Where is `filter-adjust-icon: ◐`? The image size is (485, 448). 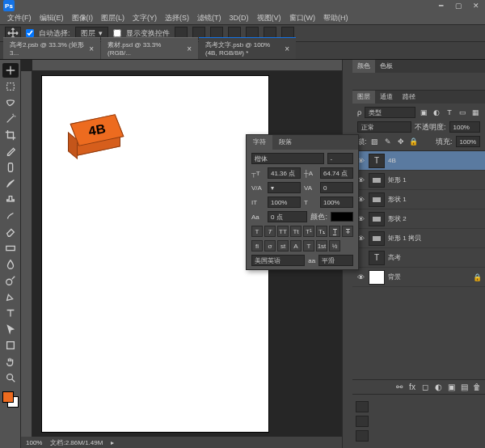 filter-adjust-icon: ◐ is located at coordinates (436, 112).